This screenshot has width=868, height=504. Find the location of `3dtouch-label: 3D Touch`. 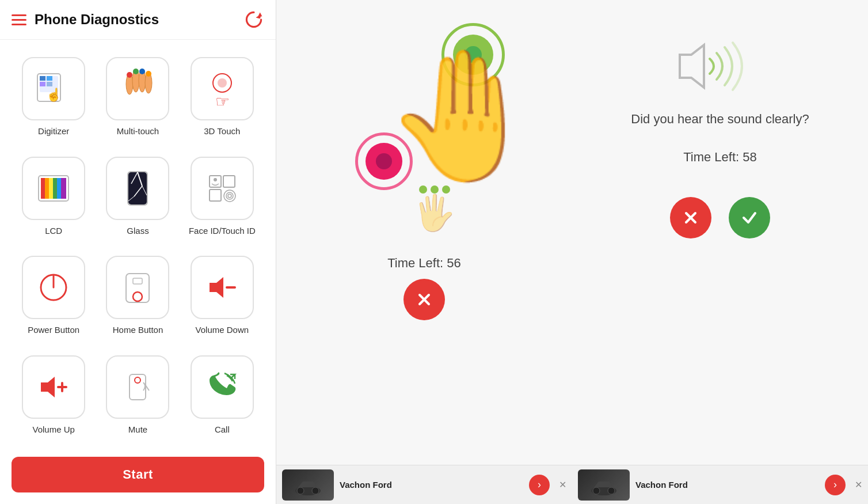

3dtouch-label: 3D Touch is located at coordinates (222, 131).